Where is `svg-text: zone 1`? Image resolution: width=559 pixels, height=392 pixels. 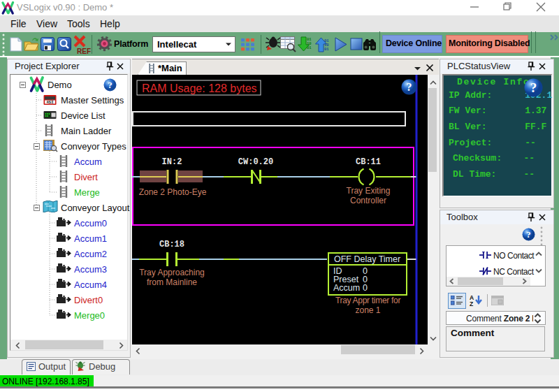 svg-text: zone 1 is located at coordinates (368, 310).